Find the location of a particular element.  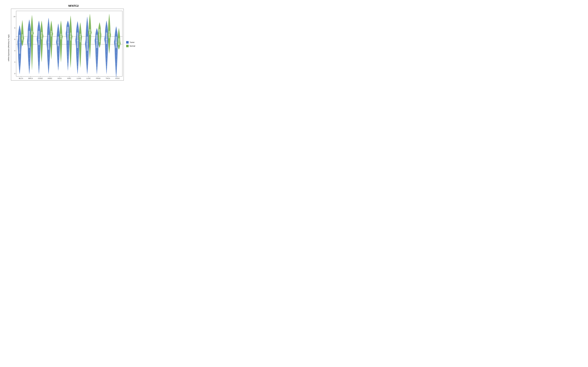

chart-container: NFATC2 mRNA Expression (RNASeq V2, log2)… is located at coordinates (73, 46).